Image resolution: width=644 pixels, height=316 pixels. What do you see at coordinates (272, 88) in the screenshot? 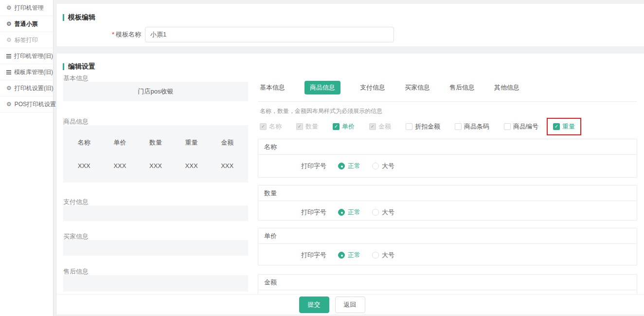
I see `tab-basic-info: 基本信息` at bounding box center [272, 88].